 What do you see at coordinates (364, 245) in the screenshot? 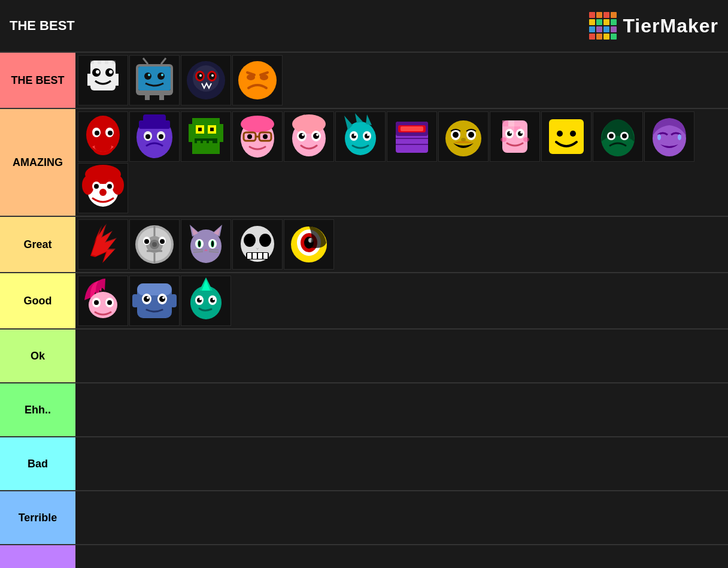
I see `tier-row-great: Great` at bounding box center [364, 245].